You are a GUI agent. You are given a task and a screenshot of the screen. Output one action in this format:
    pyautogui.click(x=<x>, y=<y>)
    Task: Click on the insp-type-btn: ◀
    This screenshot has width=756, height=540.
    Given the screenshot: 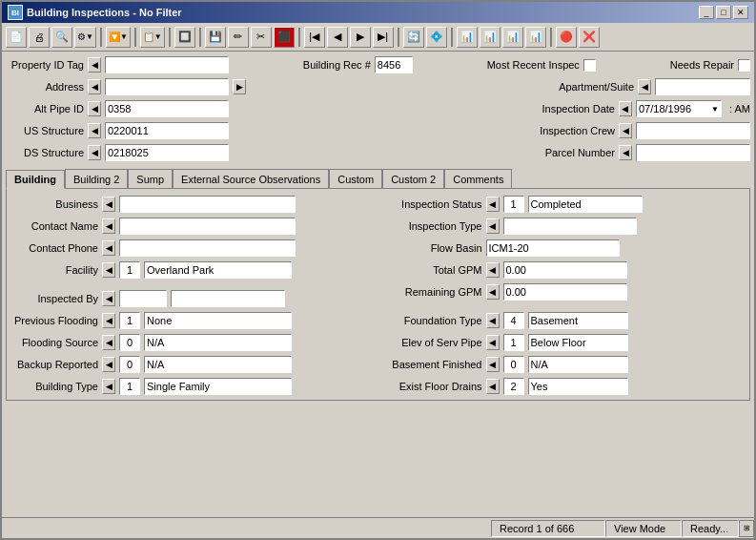 What is the action you would take?
    pyautogui.click(x=493, y=226)
    